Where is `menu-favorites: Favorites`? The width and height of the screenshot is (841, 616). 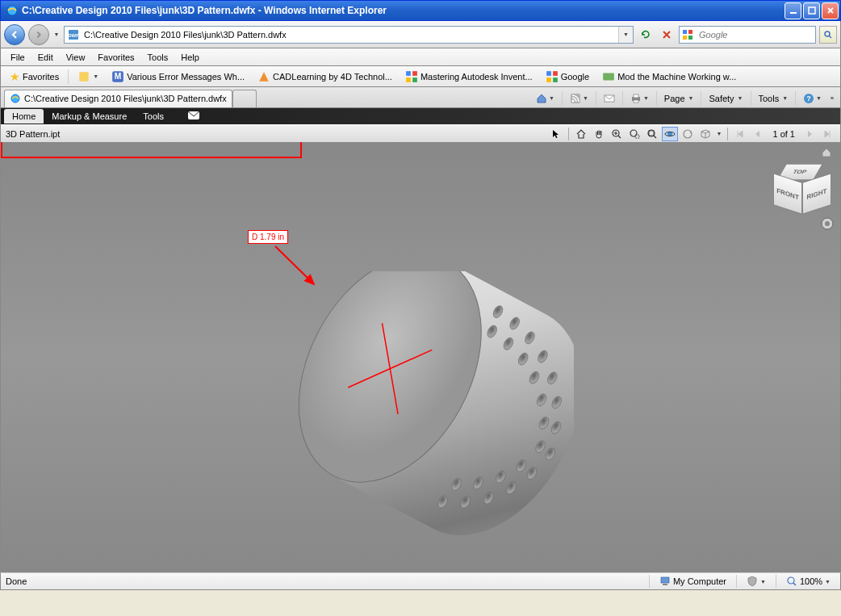 menu-favorites: Favorites is located at coordinates (116, 57).